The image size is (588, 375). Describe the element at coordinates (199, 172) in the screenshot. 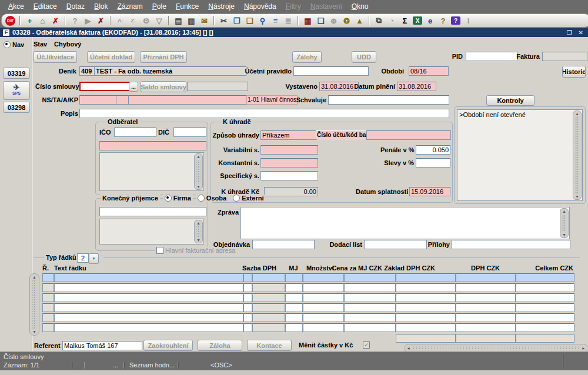

I see `odberatel-scrollbar` at that location.